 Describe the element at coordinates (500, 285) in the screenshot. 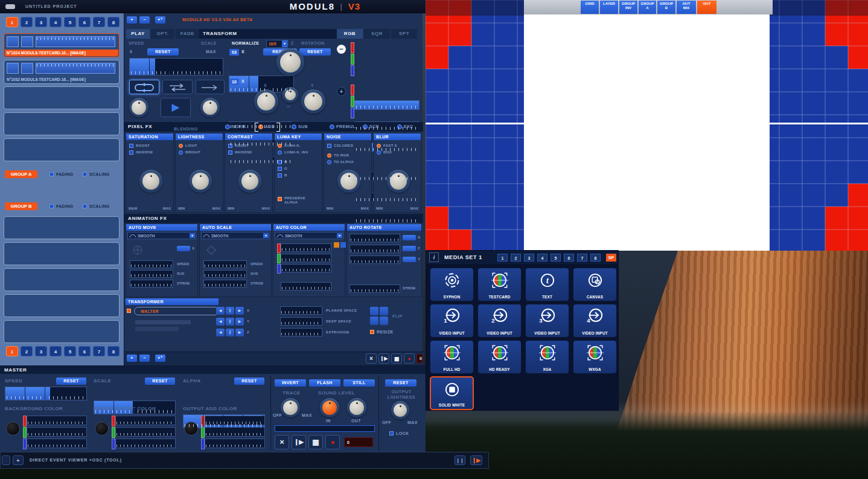

I see `media-tile-testcard: TESTCARD` at that location.